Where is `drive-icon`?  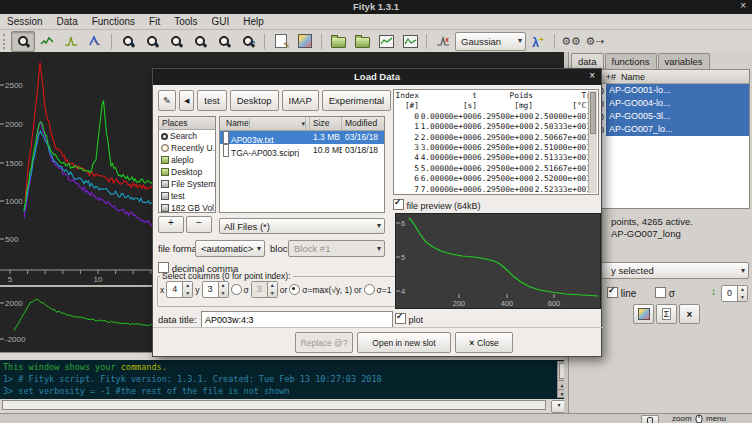
drive-icon is located at coordinates (165, 184).